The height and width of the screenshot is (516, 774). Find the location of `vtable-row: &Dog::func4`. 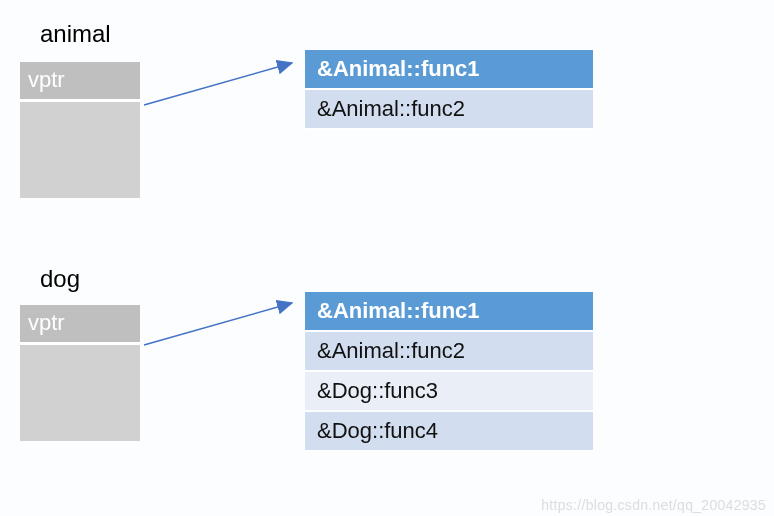

vtable-row: &Dog::func4 is located at coordinates (449, 432).